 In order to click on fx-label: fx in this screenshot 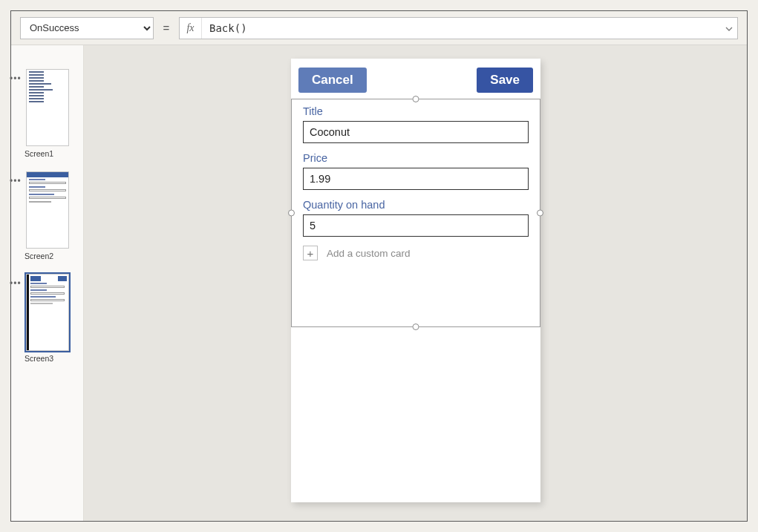, I will do `click(191, 28)`.